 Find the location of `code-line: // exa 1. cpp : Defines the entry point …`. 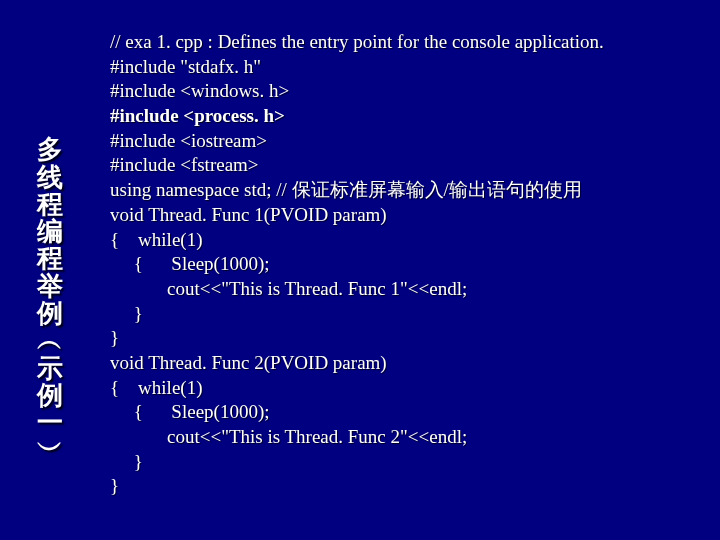

code-line: // exa 1. cpp : Defines the entry point … is located at coordinates (405, 42).